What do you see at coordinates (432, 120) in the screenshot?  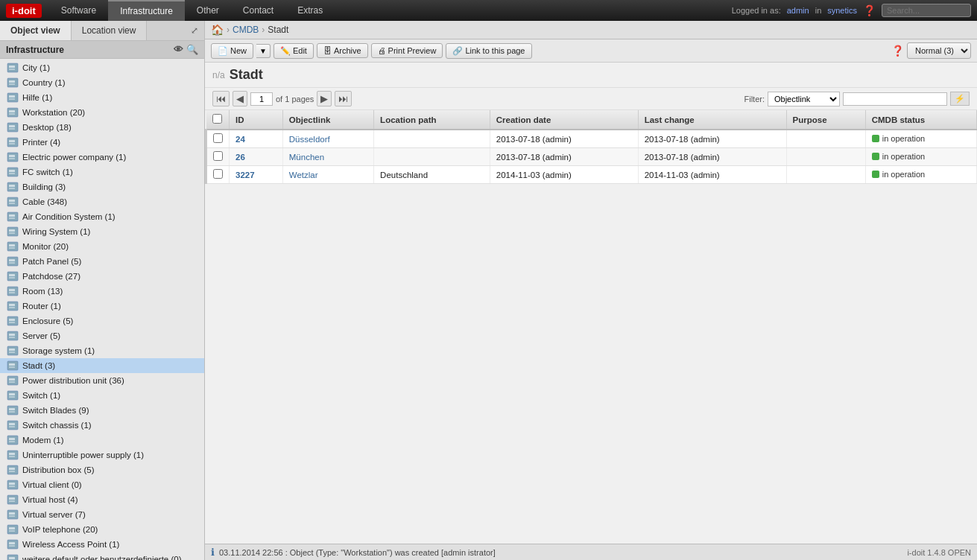 I see `col-location-path: Location path` at bounding box center [432, 120].